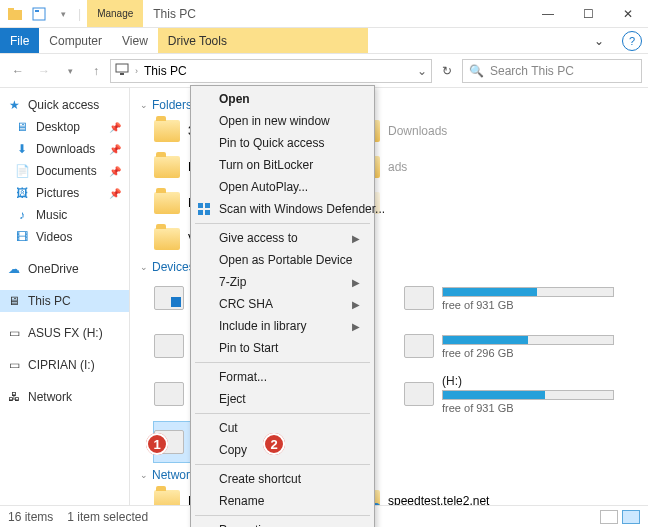  Describe the element at coordinates (144, 267) in the screenshot. I see `chevron-down-icon: ⌄` at that location.